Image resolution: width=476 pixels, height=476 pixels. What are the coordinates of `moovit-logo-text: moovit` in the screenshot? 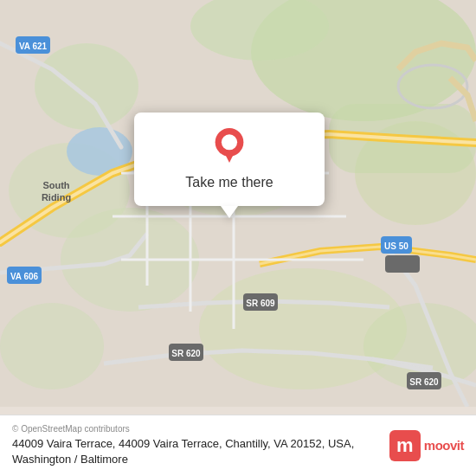 It's located at (444, 445).